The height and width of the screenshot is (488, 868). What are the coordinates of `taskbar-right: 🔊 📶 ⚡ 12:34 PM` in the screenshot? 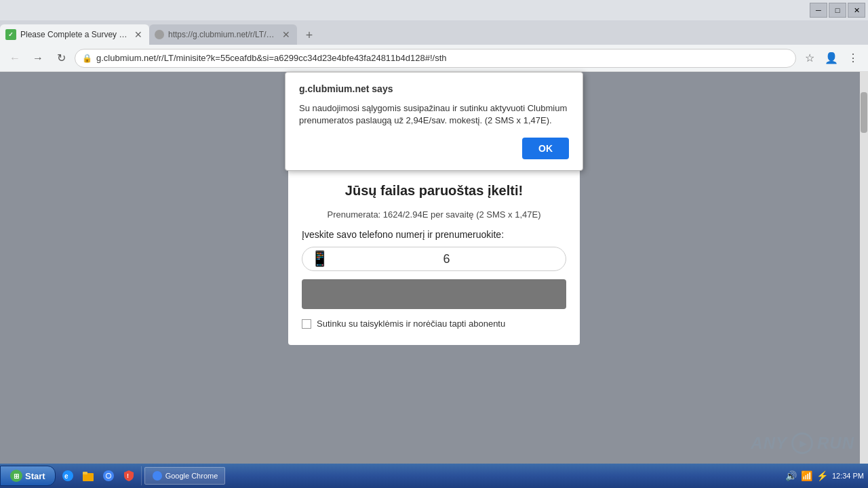 It's located at (827, 476).